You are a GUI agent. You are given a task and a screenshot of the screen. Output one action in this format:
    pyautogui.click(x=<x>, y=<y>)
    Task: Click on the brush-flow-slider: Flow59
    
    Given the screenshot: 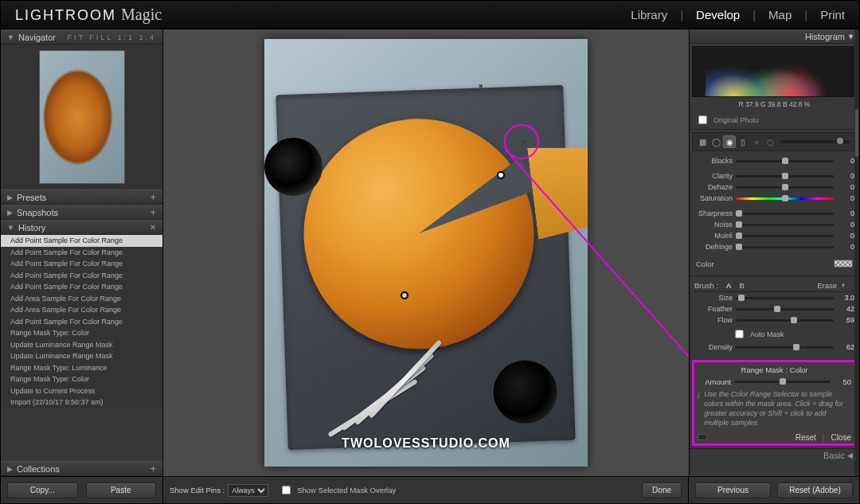 What is the action you would take?
    pyautogui.click(x=774, y=320)
    